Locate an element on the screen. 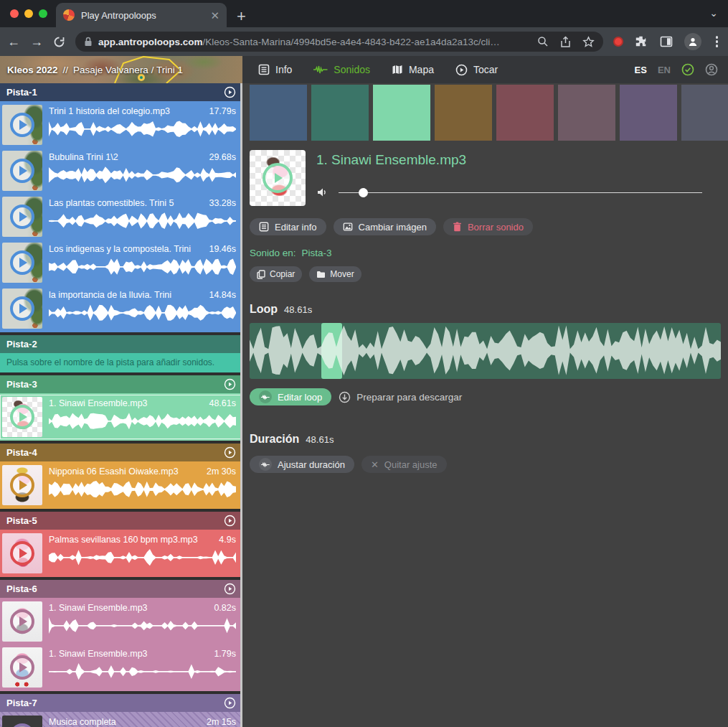 The height and width of the screenshot is (727, 728). change-image-button: Cambiar imágen is located at coordinates (384, 227).